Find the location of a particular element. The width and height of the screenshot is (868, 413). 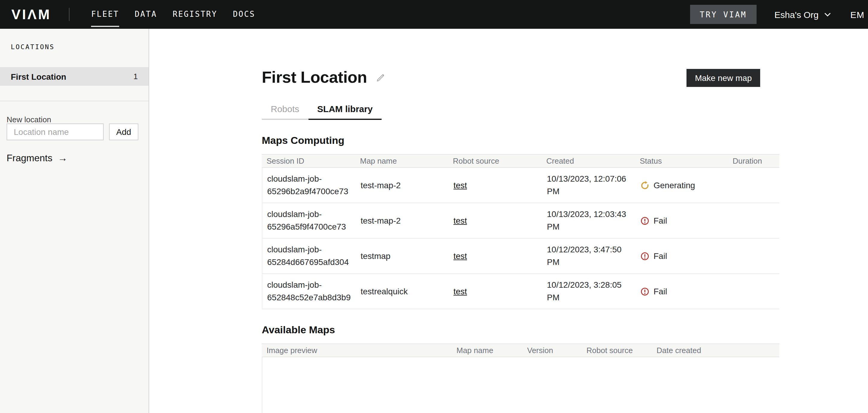

maps-computing-heading: Maps Computing is located at coordinates (521, 141).